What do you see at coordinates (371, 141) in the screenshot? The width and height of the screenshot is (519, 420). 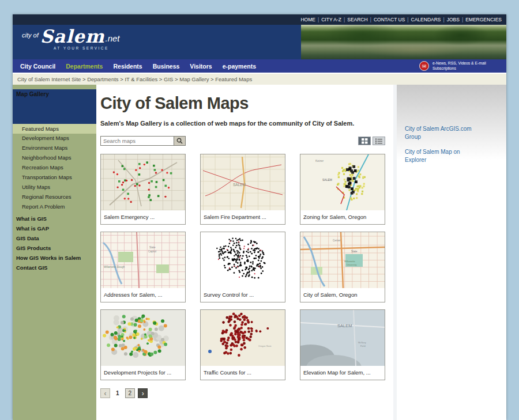 I see `view-toggles` at bounding box center [371, 141].